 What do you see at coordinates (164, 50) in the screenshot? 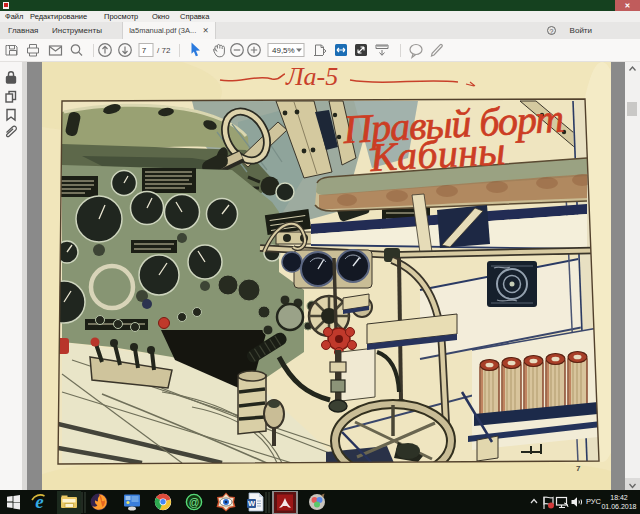
I see `svg-text: / 72` at bounding box center [164, 50].